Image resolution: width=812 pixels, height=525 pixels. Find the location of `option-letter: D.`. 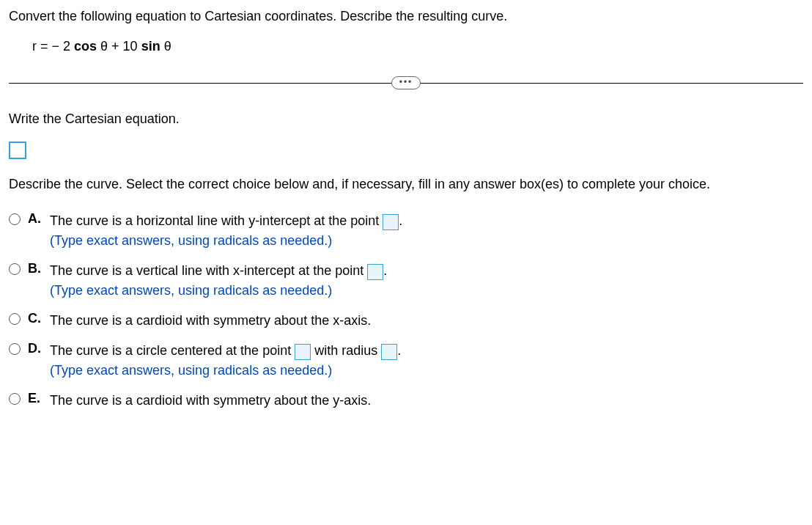

option-letter: D. is located at coordinates (35, 349).